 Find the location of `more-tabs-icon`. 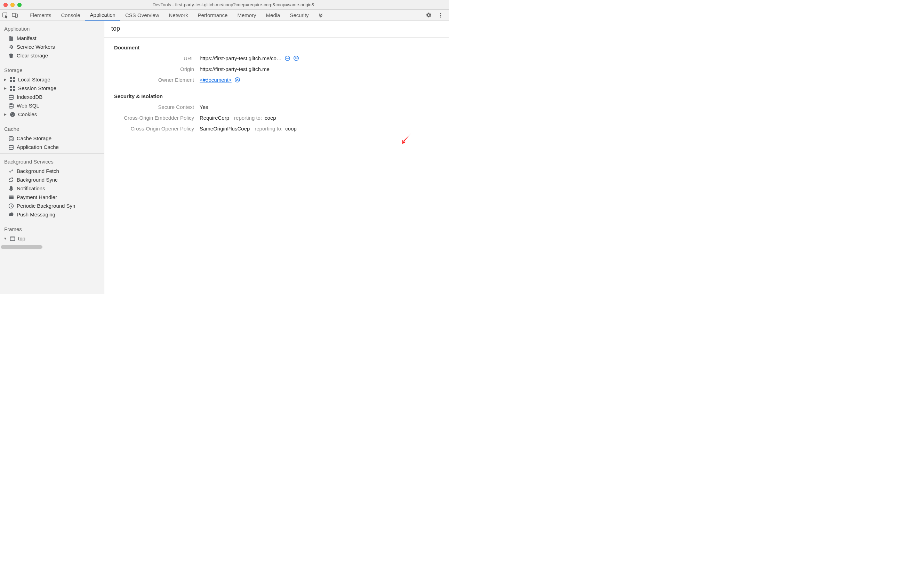

more-tabs-icon is located at coordinates (321, 15).